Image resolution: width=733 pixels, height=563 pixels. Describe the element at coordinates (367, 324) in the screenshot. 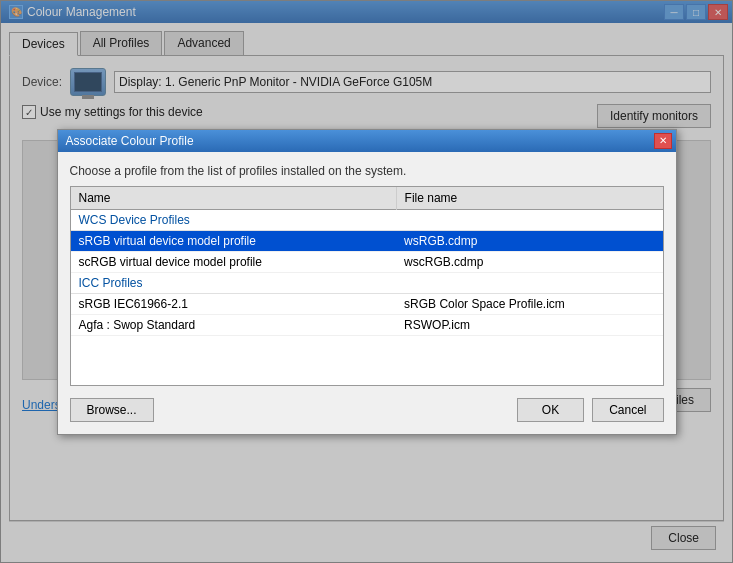

I see `agfa-row: Agfa : Swop Standard RSWOP.icm` at that location.